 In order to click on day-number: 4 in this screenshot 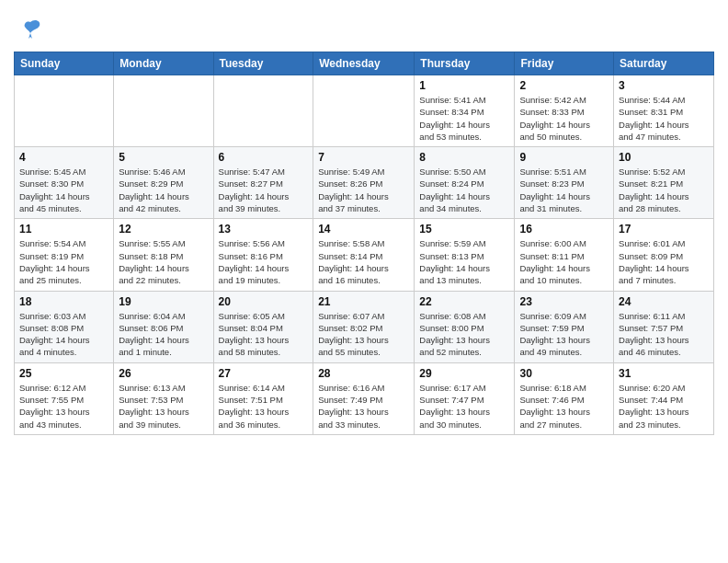, I will do `click(64, 157)`.